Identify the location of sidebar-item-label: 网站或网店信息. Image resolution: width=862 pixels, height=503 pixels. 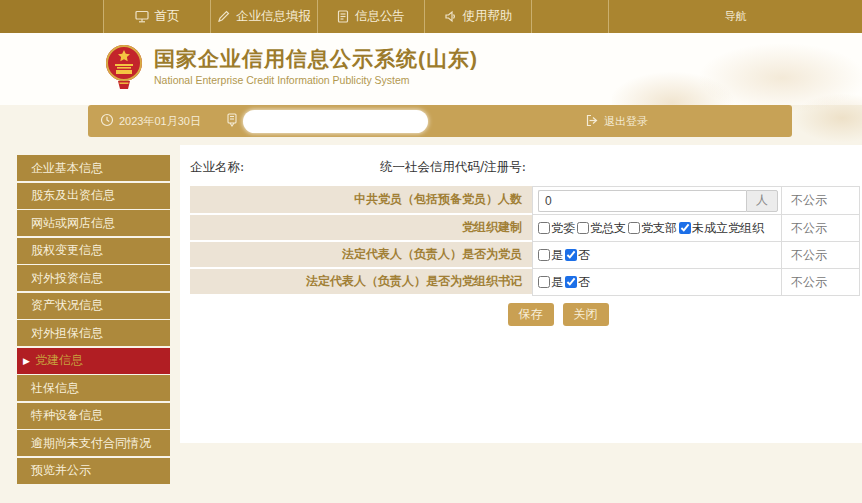
(73, 224).